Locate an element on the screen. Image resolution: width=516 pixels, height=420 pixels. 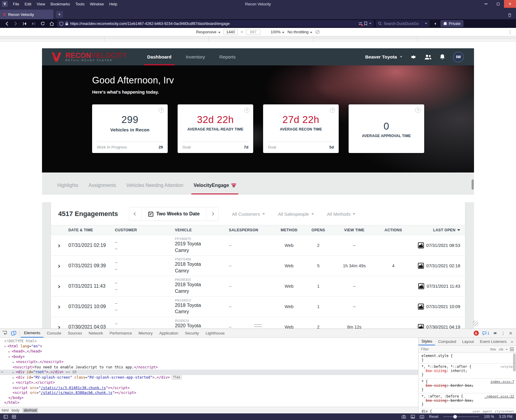
dom-tree-line: <script src="/static/js/main.8388acb6.ch… is located at coordinates (209, 393).